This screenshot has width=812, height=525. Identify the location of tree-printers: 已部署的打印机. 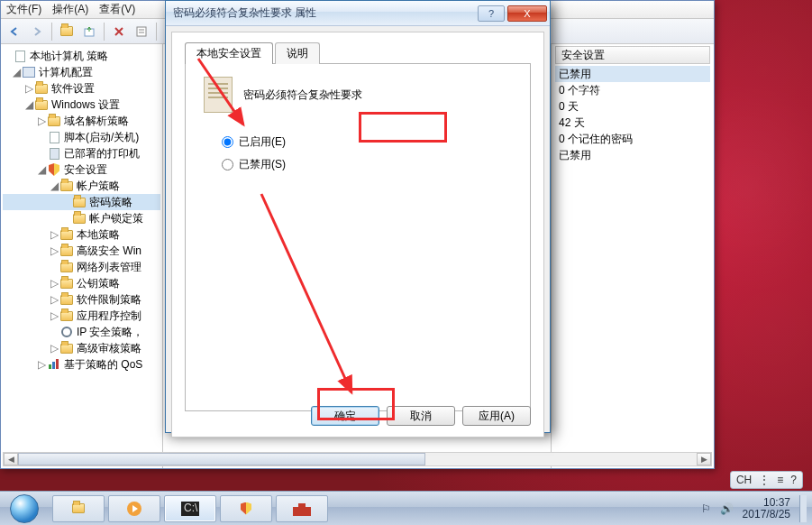
(102, 153).